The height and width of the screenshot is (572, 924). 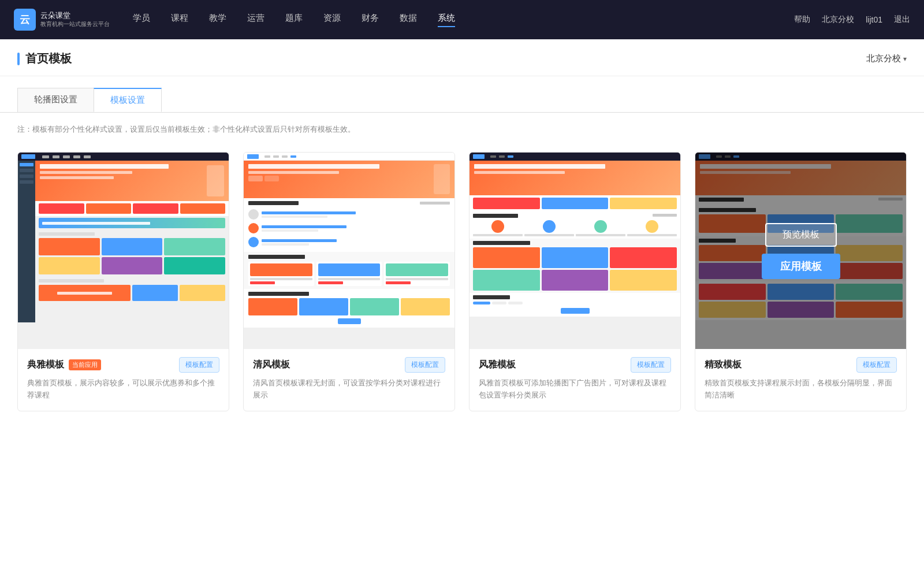 What do you see at coordinates (128, 100) in the screenshot?
I see `tab-template: 模板设置` at bounding box center [128, 100].